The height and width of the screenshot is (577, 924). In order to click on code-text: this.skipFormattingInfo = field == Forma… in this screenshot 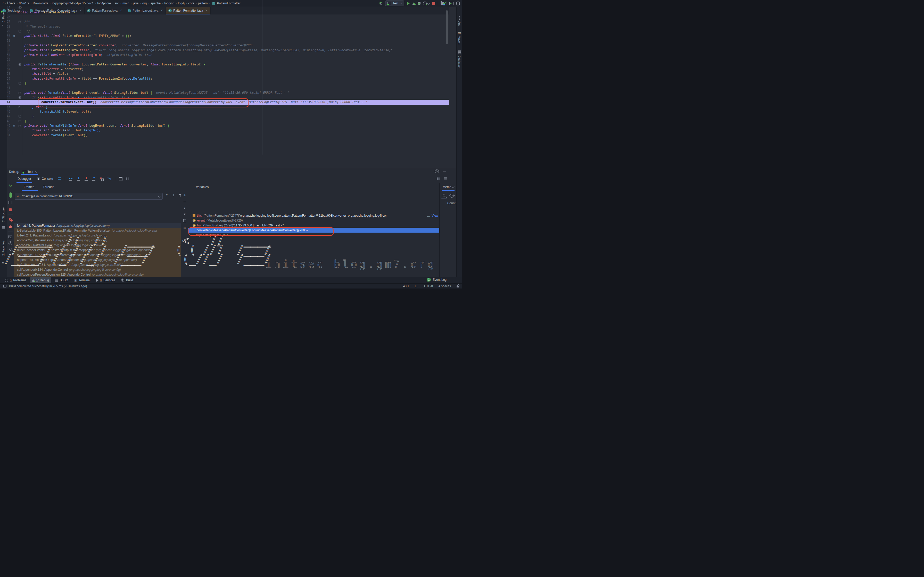, I will do `click(85, 79)`.